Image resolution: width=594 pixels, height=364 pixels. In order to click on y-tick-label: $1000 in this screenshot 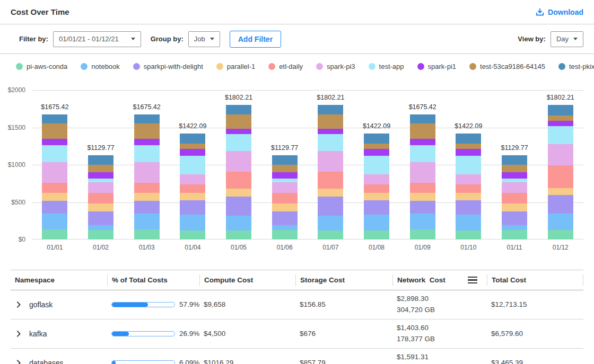, I will do `click(13, 165)`.